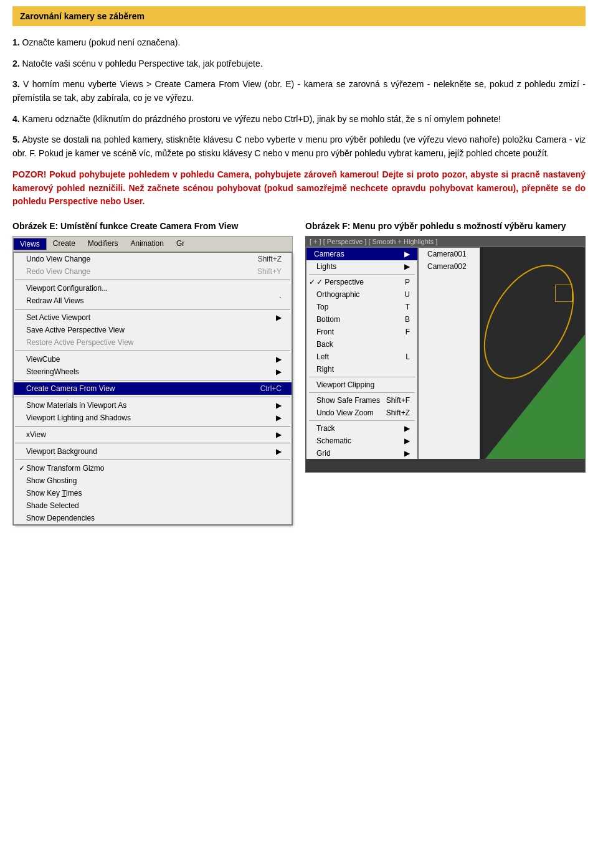  Describe the element at coordinates (362, 428) in the screenshot. I see `track-item: Track ▶` at that location.